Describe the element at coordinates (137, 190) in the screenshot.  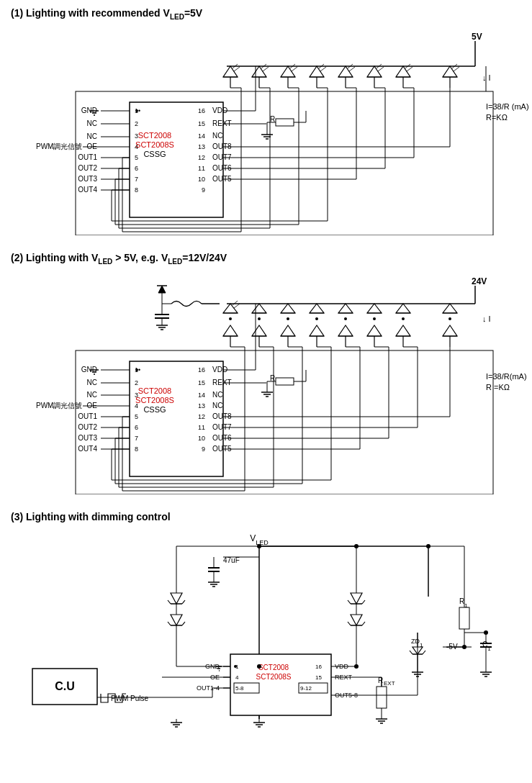
I see `pnum8: 8` at that location.